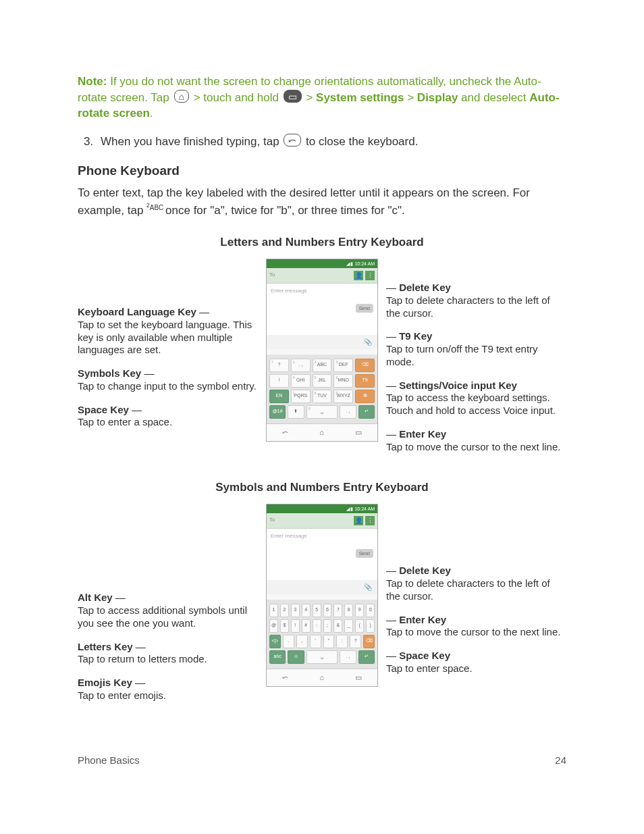 The height and width of the screenshot is (834, 644). Describe the element at coordinates (277, 412) in the screenshot. I see `symbols-mode-key: @1#` at that location.